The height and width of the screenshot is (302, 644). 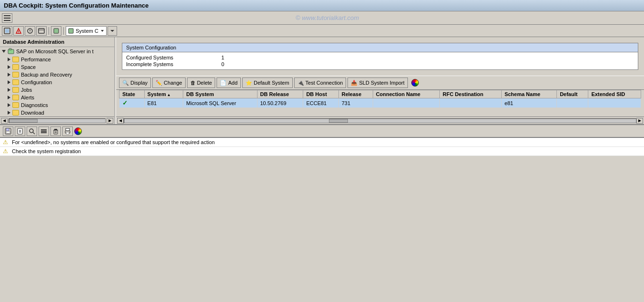 What do you see at coordinates (193, 83) in the screenshot?
I see `delete-icon: 🗑` at bounding box center [193, 83].